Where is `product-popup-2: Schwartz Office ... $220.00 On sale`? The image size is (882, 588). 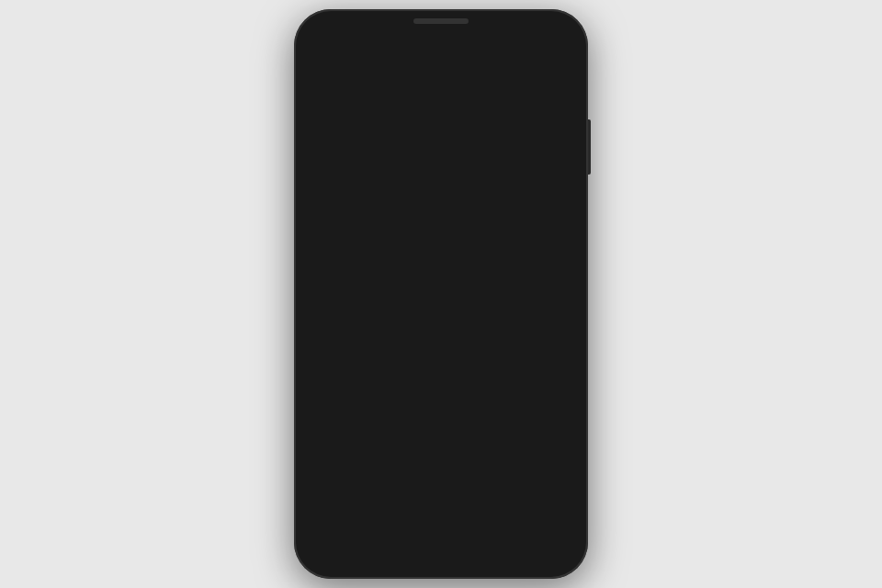 product-popup-2: Schwartz Office ... $220.00 On sale is located at coordinates (510, 366).